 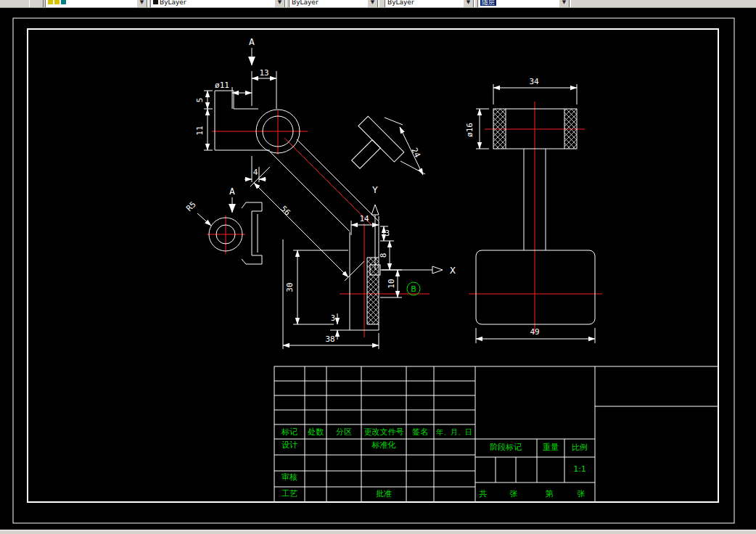 What do you see at coordinates (454, 432) in the screenshot?
I see `rev-header-date: 年、月、日` at bounding box center [454, 432].